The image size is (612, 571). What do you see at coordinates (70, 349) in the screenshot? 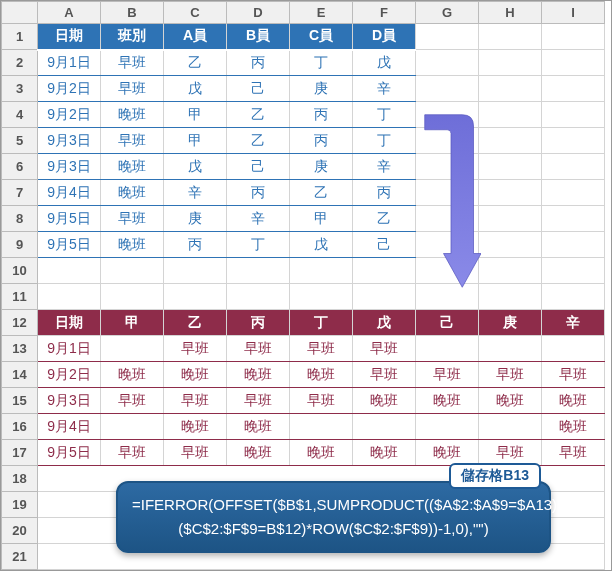
I see `table-cell: 9月1日` at bounding box center [70, 349].